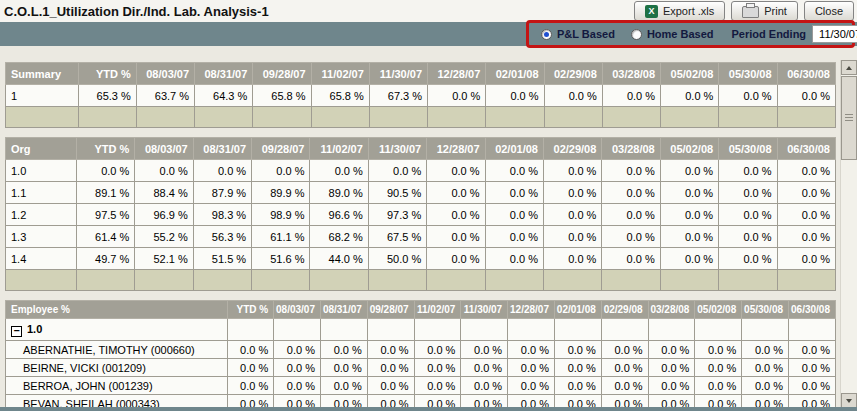 The height and width of the screenshot is (411, 857). What do you see at coordinates (848, 234) in the screenshot?
I see `vertical-scrollbar` at bounding box center [848, 234].